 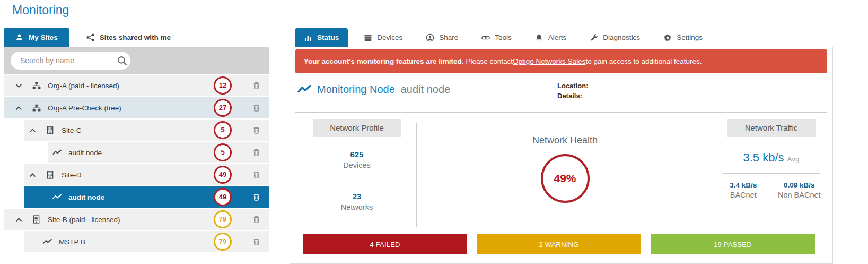 I want to click on bacnet-value: 3.4 kB/s, so click(x=743, y=185).